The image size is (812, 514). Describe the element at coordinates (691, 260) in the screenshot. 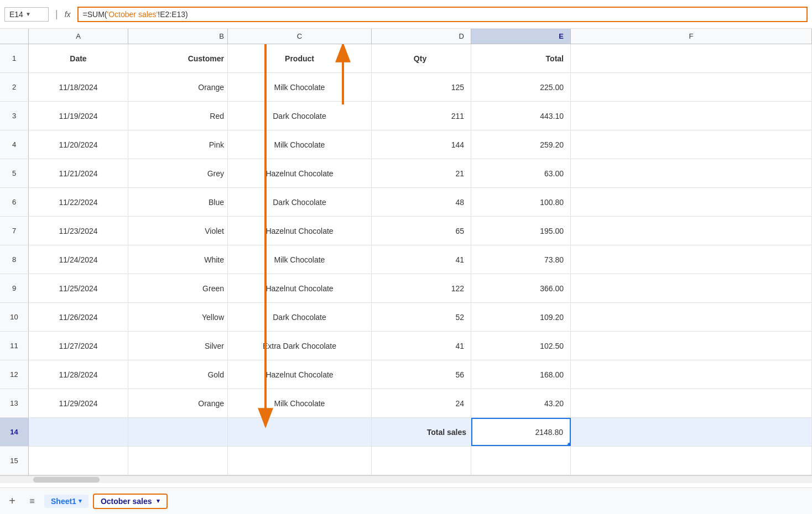

I see `cell-f8` at that location.